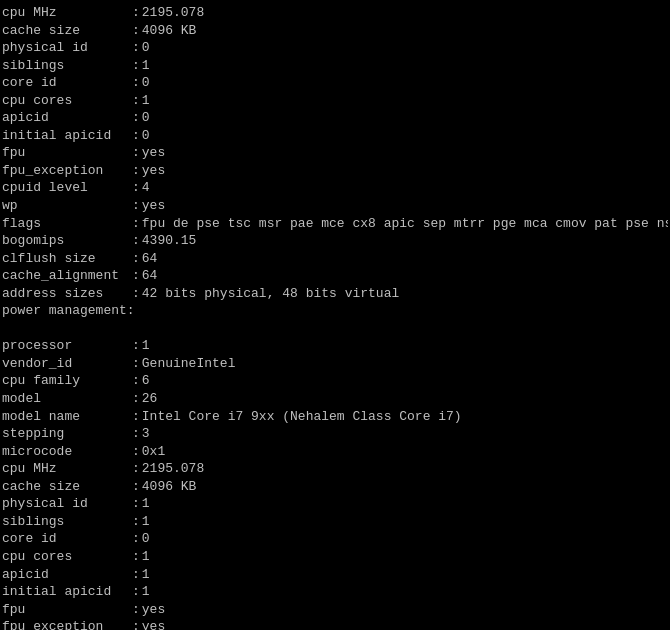 This screenshot has width=670, height=630. I want to click on info-sep-35: :, so click(136, 624).